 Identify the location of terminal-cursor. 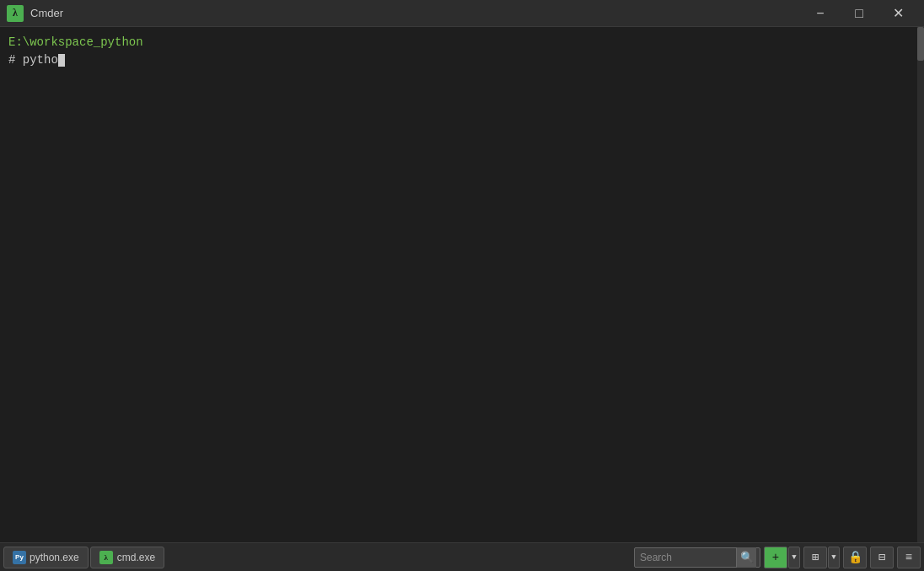
(62, 61).